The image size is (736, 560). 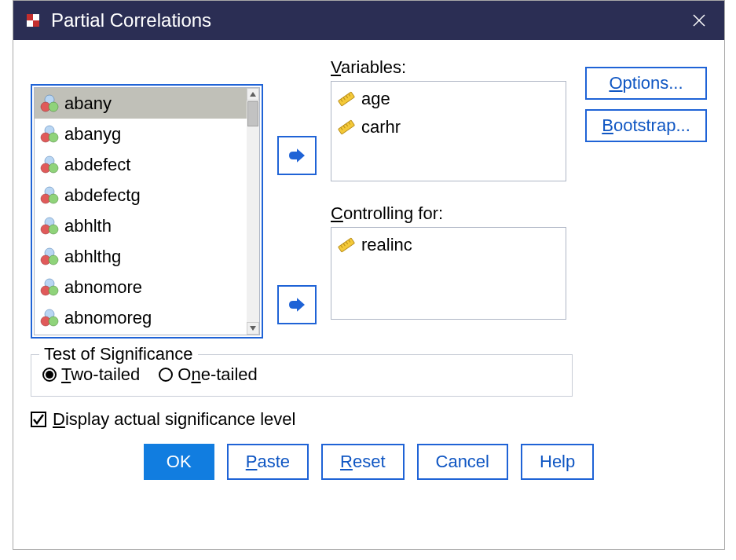 What do you see at coordinates (141, 317) in the screenshot?
I see `list-item: abnomoreg` at bounding box center [141, 317].